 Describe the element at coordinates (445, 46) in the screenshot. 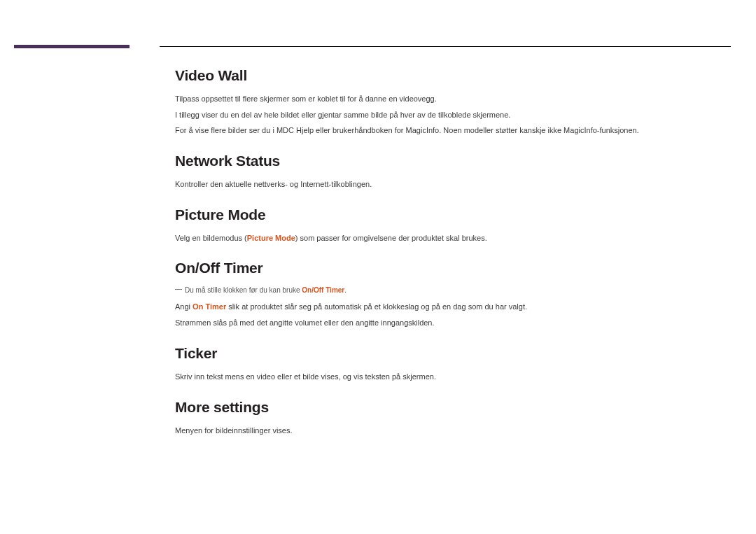

I see `top-divider` at that location.